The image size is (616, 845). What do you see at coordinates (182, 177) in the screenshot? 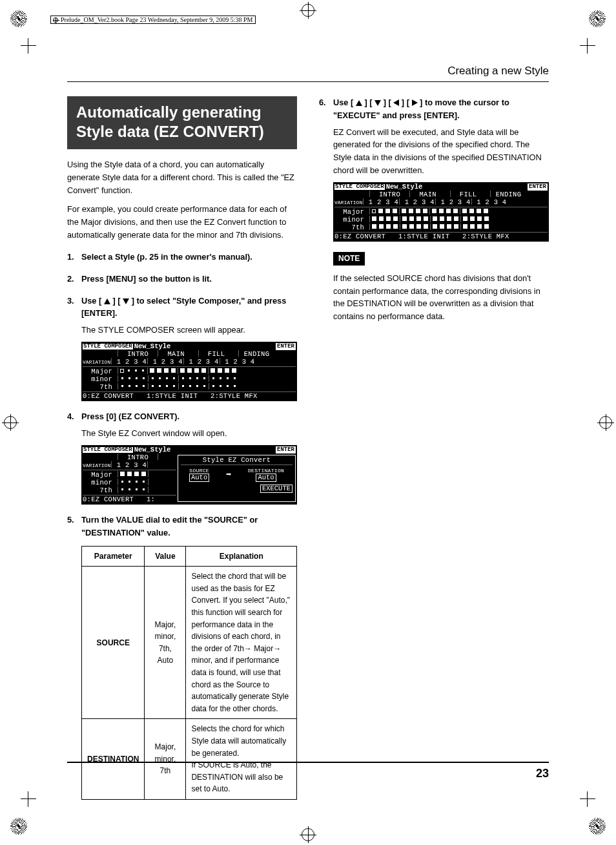
I see `intro-p1: Using the Style data of a chord, you can…` at bounding box center [182, 177].